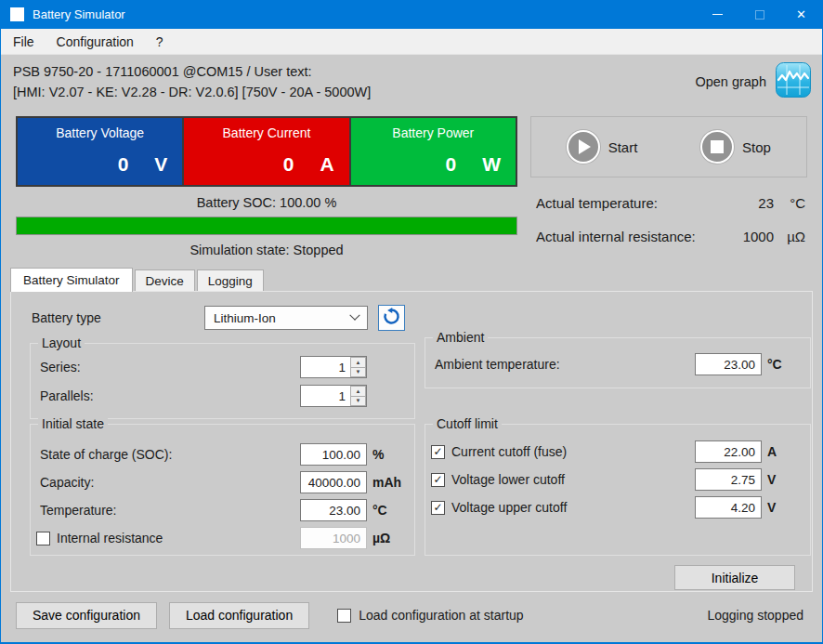  Describe the element at coordinates (717, 15) in the screenshot. I see `minimize-button` at that location.